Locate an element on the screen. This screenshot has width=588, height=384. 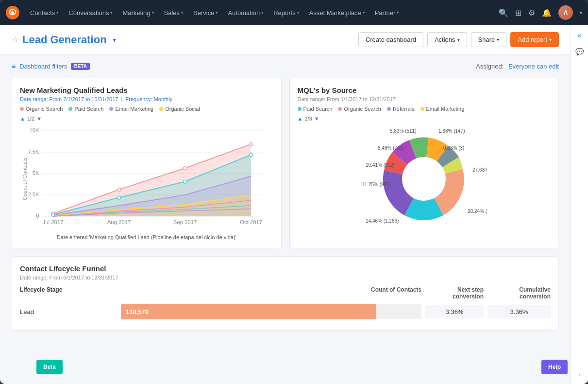
header-left: ☆ Lead Generation ▾ is located at coordinates (64, 40).